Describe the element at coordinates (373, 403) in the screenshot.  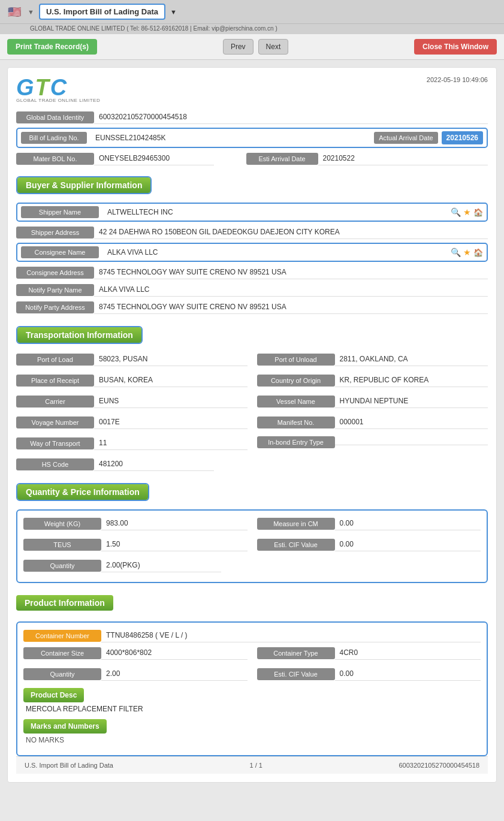
I see `vessel-col: Vessel Name HYUNDAI NEPTUNE` at that location.